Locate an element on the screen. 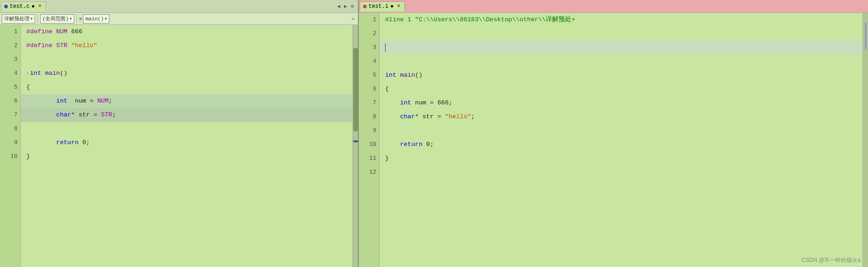 This screenshot has height=267, width=868. ln-6: 6 is located at coordinates (9, 101).